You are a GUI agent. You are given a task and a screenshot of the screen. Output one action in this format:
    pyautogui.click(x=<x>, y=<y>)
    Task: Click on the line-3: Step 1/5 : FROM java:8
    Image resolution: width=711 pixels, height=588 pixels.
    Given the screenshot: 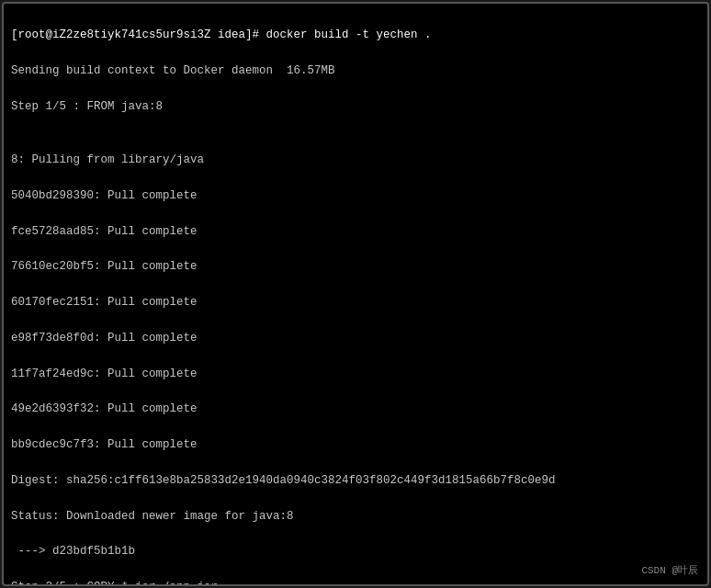 What is the action you would take?
    pyautogui.click(x=356, y=107)
    